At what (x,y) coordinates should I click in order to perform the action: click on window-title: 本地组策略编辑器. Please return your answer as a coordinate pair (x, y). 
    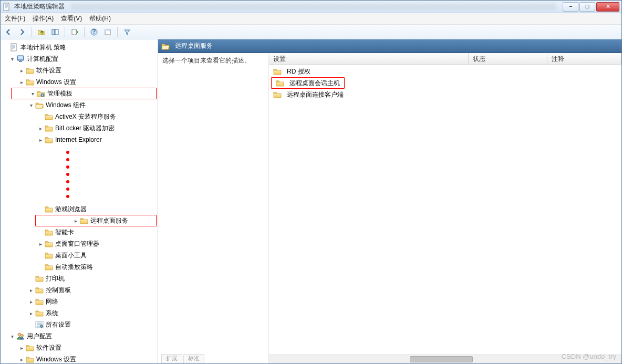
    Looking at the image, I should click on (39, 6).